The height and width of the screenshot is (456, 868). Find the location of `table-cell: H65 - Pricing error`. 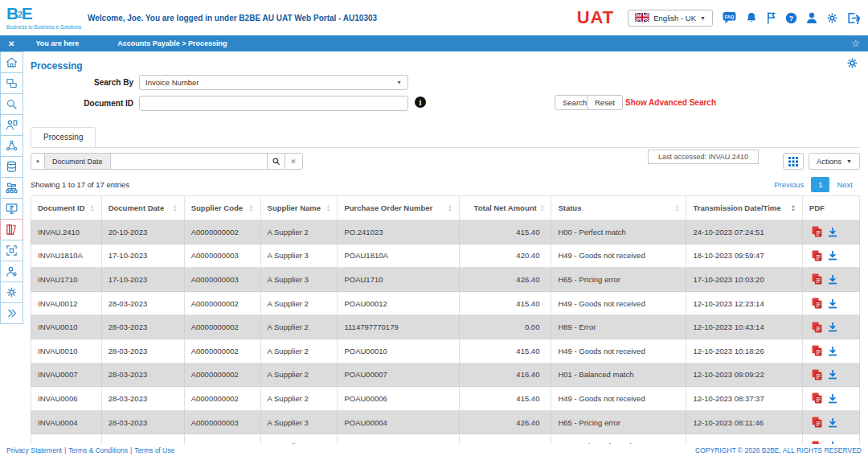

table-cell: H65 - Pricing error is located at coordinates (619, 422).